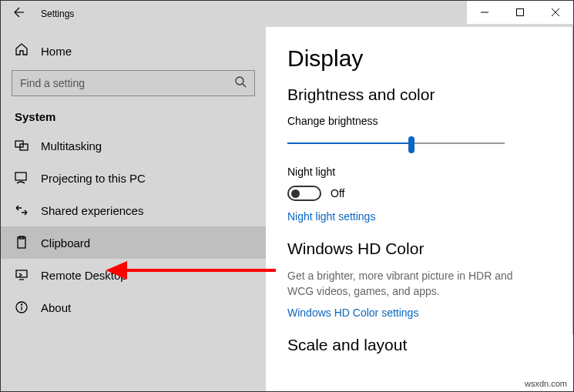 The width and height of the screenshot is (574, 392). Describe the element at coordinates (411, 145) in the screenshot. I see `slider-thumb` at that location.